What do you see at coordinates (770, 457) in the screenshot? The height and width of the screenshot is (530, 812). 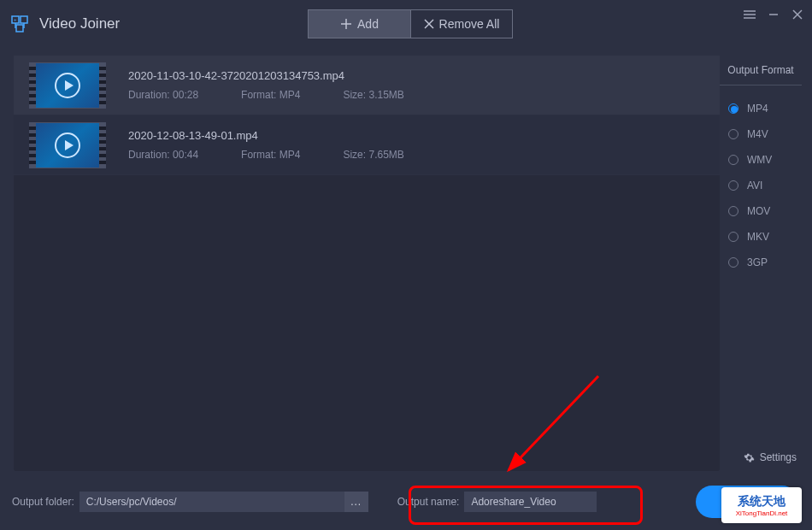 I see `settings-link: Settings` at bounding box center [770, 457].